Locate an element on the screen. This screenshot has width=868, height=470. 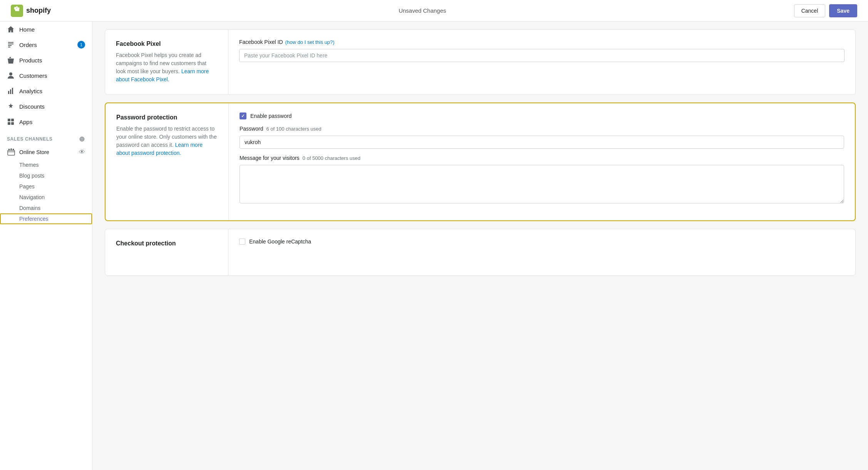
sidebar-item-apps: Apps is located at coordinates (46, 122).